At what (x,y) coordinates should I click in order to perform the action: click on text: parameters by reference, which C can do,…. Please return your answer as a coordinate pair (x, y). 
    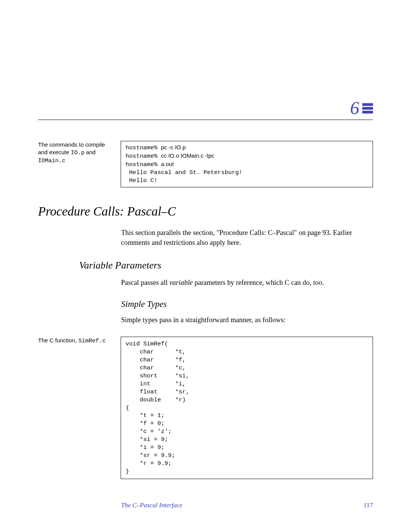
    Looking at the image, I should click on (259, 283).